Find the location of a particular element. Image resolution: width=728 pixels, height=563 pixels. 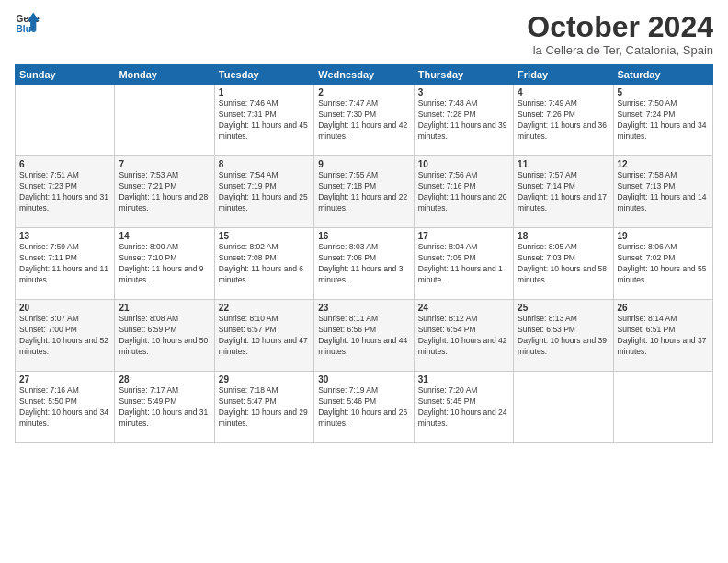

calendar-cell: 12Sunrise: 7:58 AMSunset: 7:13 PMDayligh… is located at coordinates (663, 192).